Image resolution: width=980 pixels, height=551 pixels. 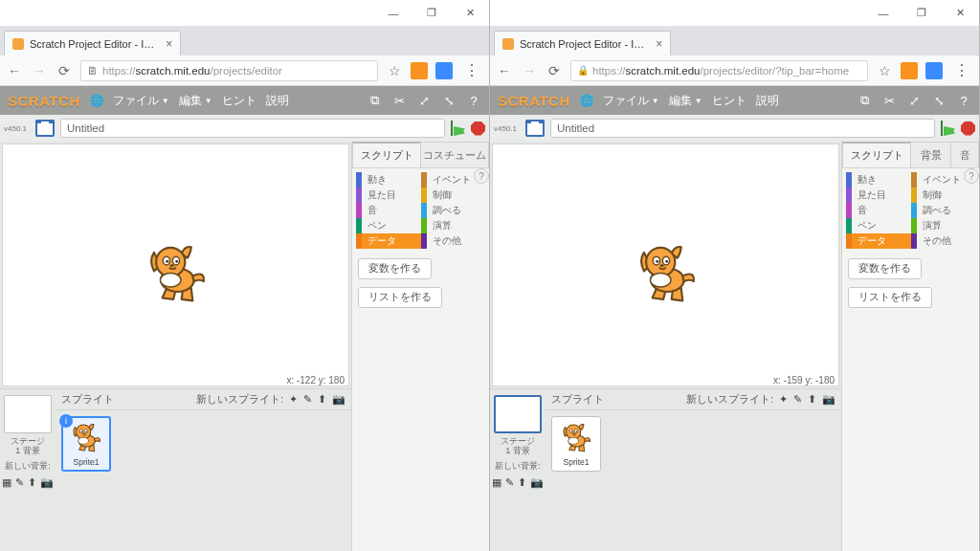 I want to click on tab-backdrops: 背景, so click(x=930, y=155).